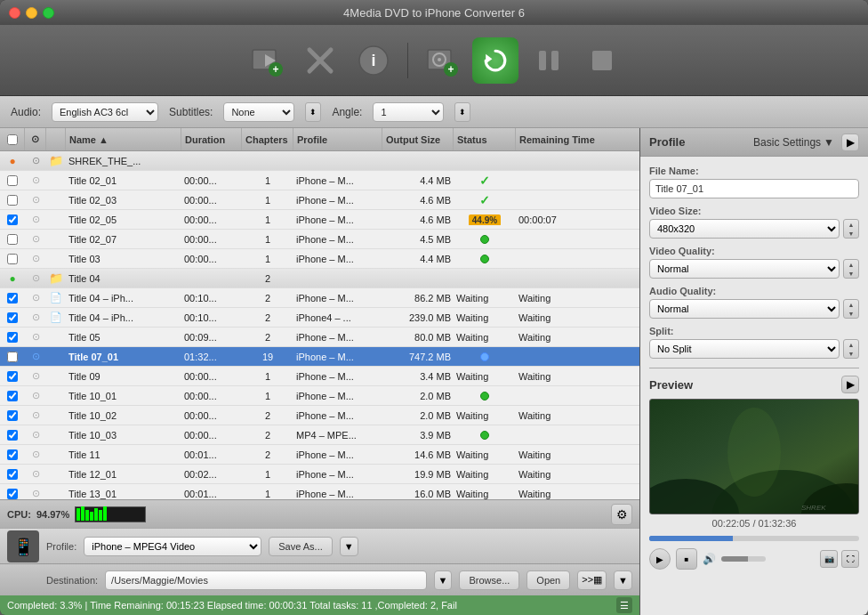 The height and width of the screenshot is (615, 868). I want to click on table-row: ⊙ Title 02_05 00:00... 1 iPhone – M... 4…, so click(320, 220).